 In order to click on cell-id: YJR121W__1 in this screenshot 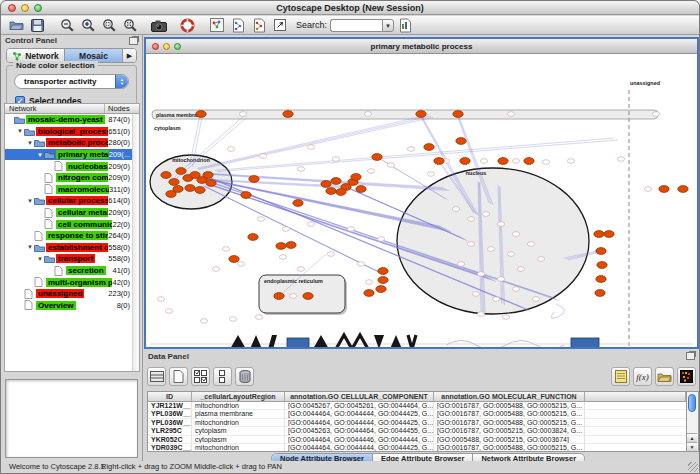, I will do `click(170, 406)`.